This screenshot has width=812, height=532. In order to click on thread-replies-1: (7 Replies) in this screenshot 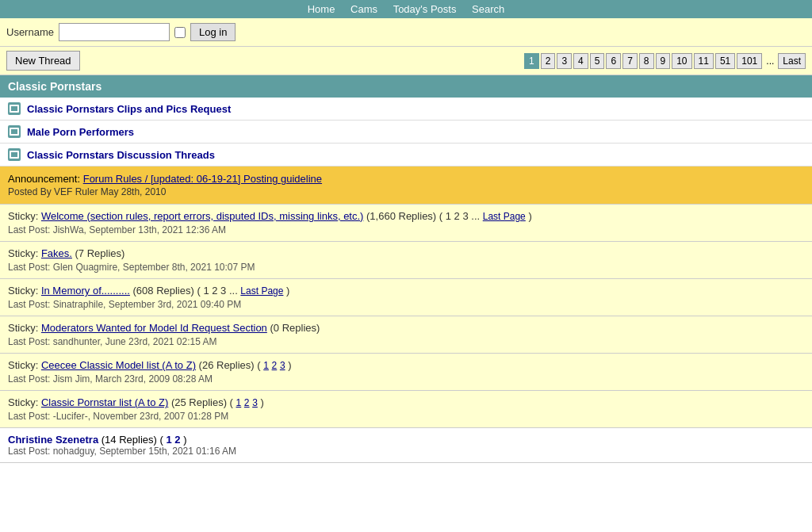, I will do `click(98, 254)`.